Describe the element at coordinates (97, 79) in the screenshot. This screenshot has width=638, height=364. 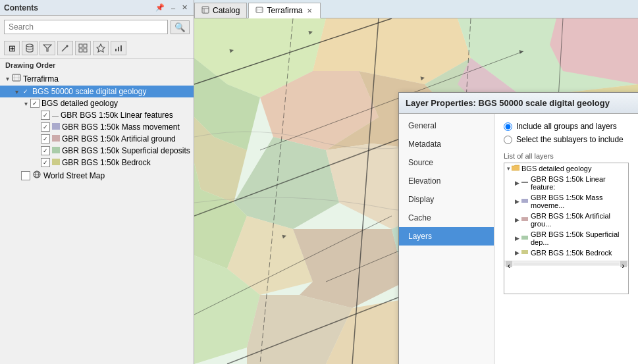
I see `tree-item-terrafirma: ▾ Terrafirma` at that location.